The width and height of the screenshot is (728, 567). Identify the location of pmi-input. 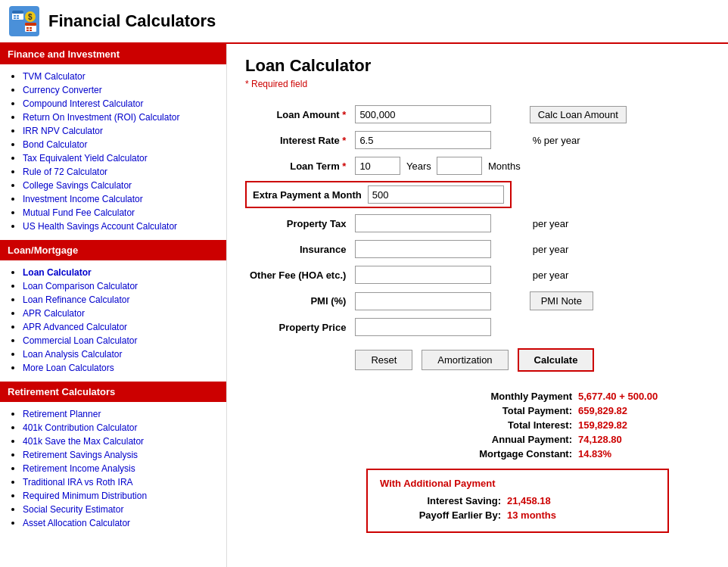
(423, 301).